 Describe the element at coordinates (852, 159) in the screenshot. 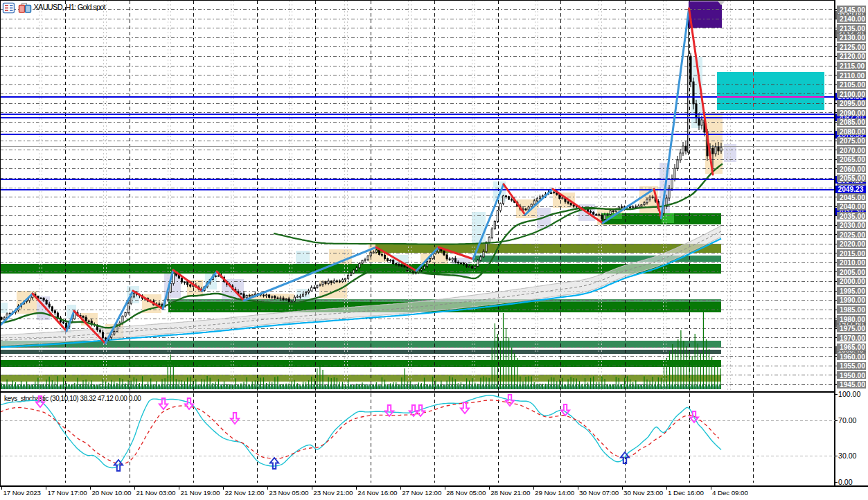

I see `svg-text: 2065.00` at that location.